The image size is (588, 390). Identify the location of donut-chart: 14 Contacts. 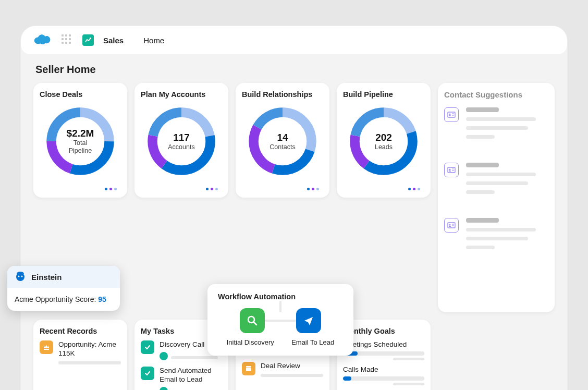
(283, 141).